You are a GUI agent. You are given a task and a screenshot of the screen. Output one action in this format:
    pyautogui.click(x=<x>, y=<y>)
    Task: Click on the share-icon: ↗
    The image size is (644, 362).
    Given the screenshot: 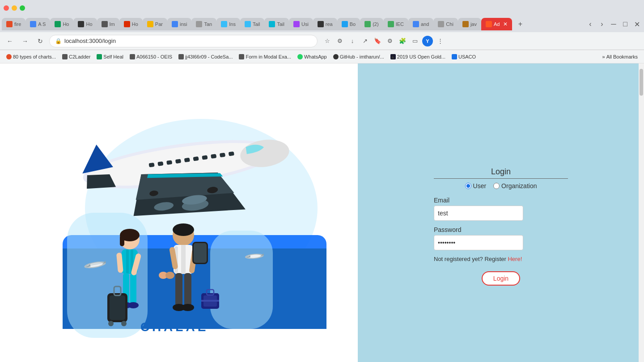 What is the action you would take?
    pyautogui.click(x=365, y=41)
    